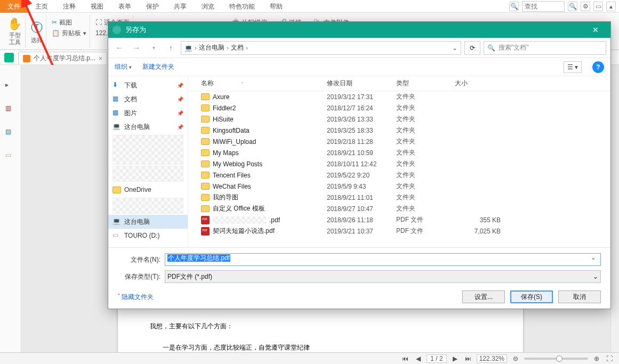 The height and width of the screenshot is (364, 619). Describe the element at coordinates (399, 175) in the screenshot. I see `file-row: Tencent Files2019/5/22 9:20文件夹` at that location.